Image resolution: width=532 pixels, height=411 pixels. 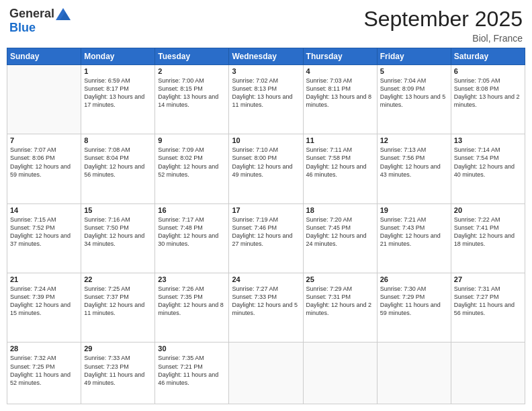 I want to click on day-number: 29, so click(x=118, y=349).